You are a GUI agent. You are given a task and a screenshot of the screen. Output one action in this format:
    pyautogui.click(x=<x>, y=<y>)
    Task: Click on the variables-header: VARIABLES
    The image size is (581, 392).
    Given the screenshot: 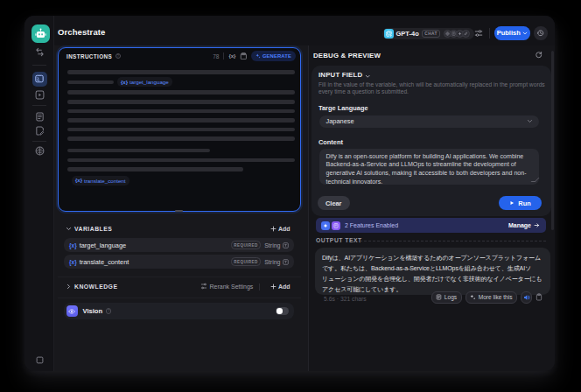 What is the action you would take?
    pyautogui.click(x=89, y=229)
    